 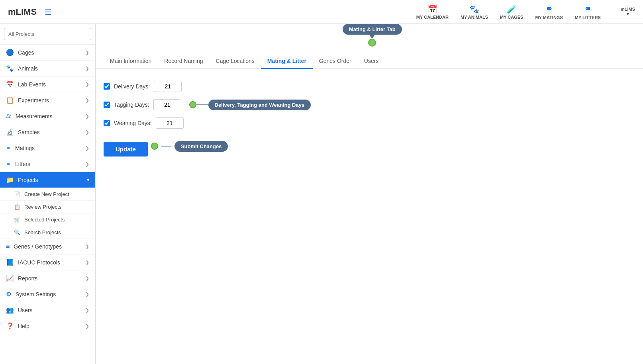 What do you see at coordinates (48, 194) in the screenshot?
I see `sidebar: 🔵 Cages ❯ 🐾 Animals ❯ 📅 Lab Events ❯ 📋` at bounding box center [48, 194].